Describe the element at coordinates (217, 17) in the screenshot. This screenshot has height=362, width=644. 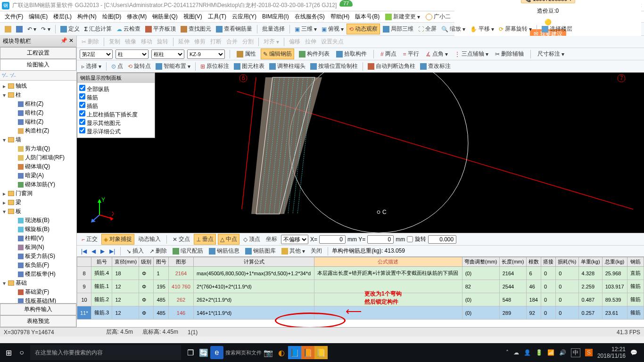
I see `menu-tools: 工具(T)` at that location.